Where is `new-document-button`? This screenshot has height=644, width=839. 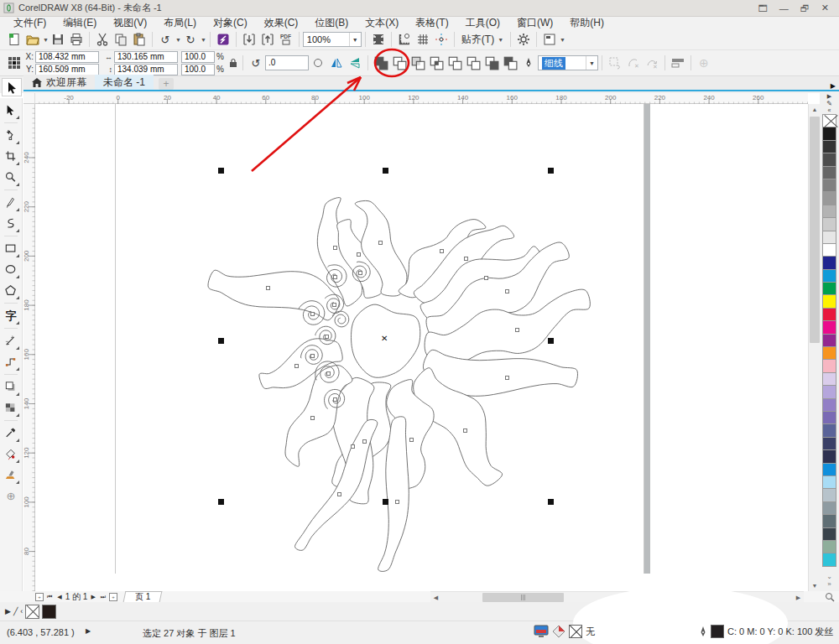
new-document-button is located at coordinates (14, 39).